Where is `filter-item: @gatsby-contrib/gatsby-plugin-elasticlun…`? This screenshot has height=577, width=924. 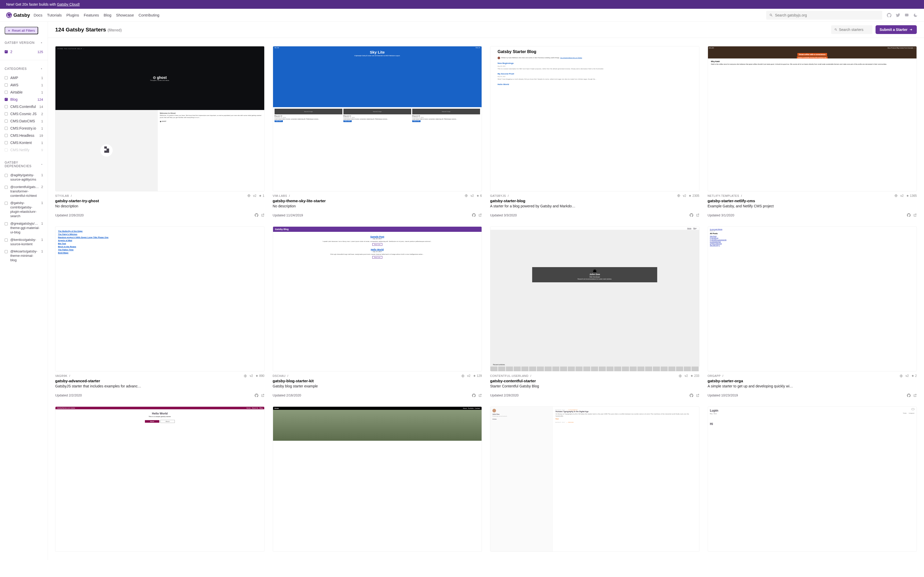 filter-item: @gatsby-contrib/gatsby-plugin-elasticlun… is located at coordinates (24, 210).